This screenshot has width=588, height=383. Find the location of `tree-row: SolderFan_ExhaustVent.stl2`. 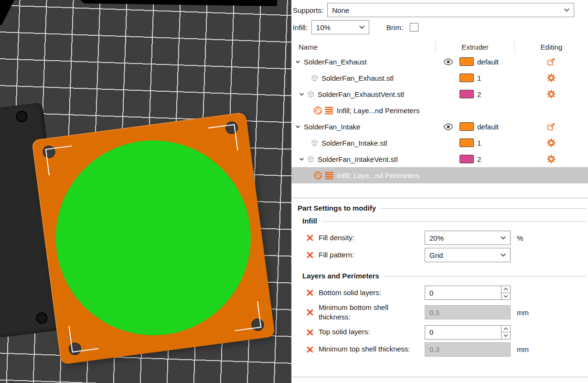

tree-row: SolderFan_ExhaustVent.stl2 is located at coordinates (439, 94).